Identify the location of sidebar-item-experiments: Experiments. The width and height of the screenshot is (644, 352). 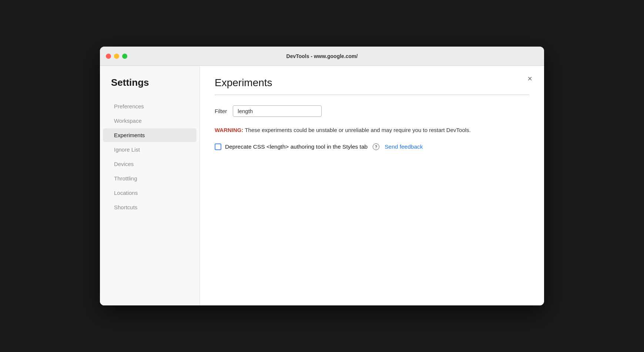
(150, 135).